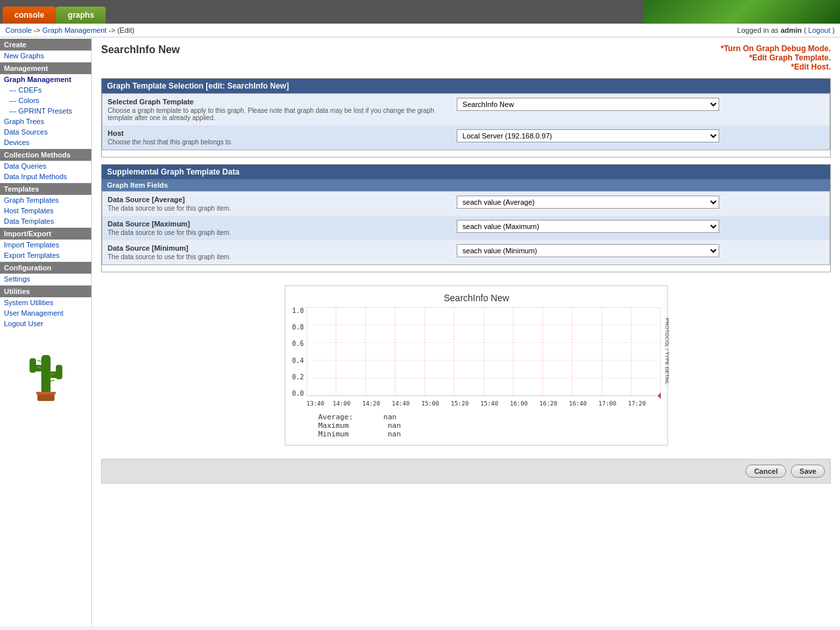 This screenshot has height=630, width=840. Describe the element at coordinates (277, 257) in the screenshot. I see `field-desc-min: The data source to use for this graph it…` at that location.